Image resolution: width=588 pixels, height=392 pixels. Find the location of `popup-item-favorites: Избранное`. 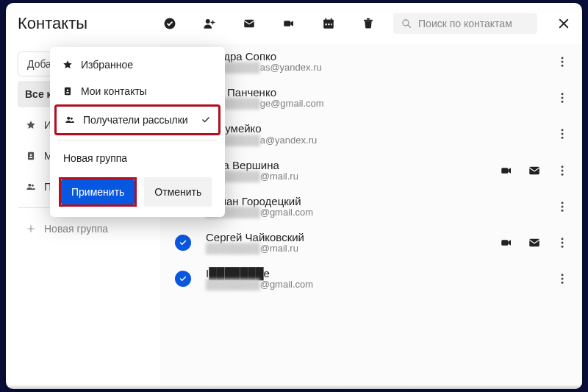

popup-item-favorites: Избранное is located at coordinates (137, 65).